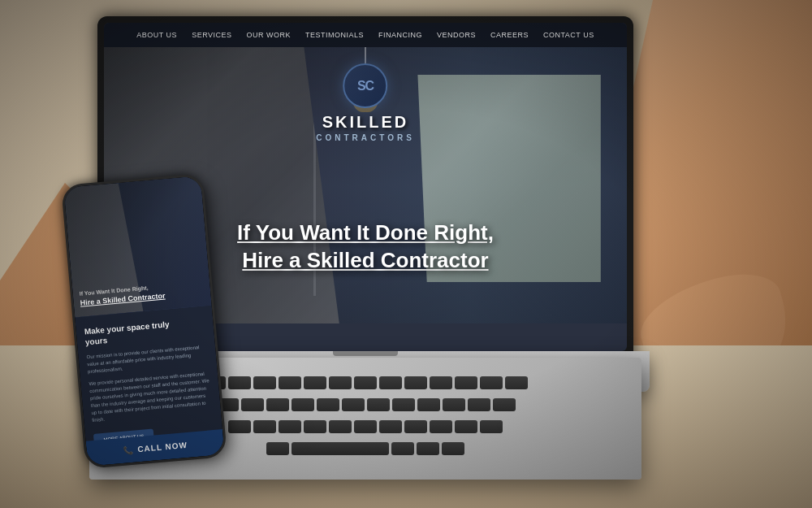 The width and height of the screenshot is (812, 508). Describe the element at coordinates (157, 35) in the screenshot. I see `nav-about: ABOUT US` at that location.